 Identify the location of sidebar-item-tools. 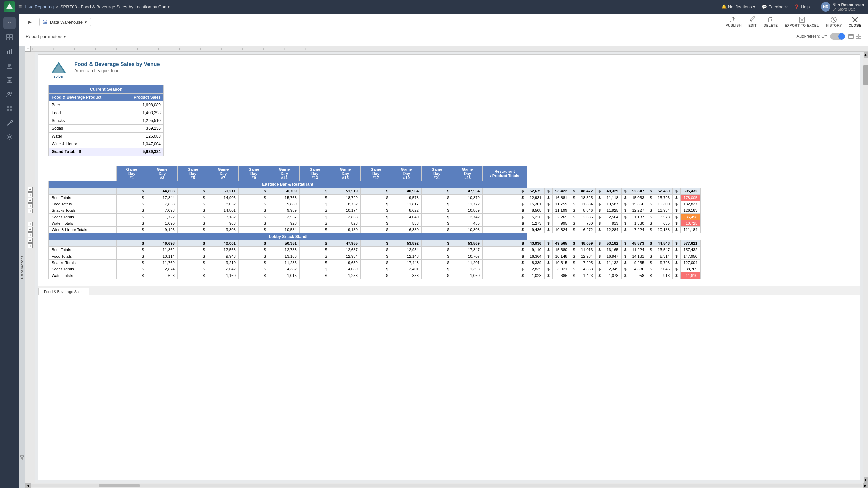
(9, 123).